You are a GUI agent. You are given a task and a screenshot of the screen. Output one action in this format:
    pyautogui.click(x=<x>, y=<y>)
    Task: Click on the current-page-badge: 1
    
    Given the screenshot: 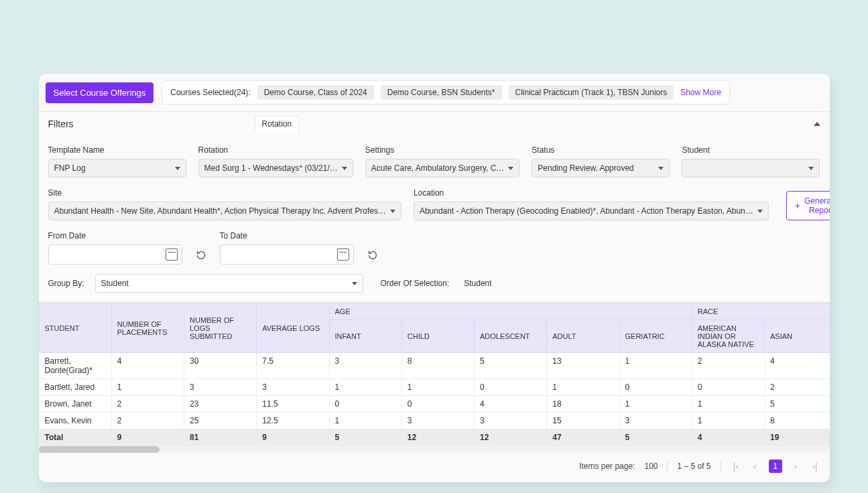 What is the action you would take?
    pyautogui.click(x=776, y=466)
    